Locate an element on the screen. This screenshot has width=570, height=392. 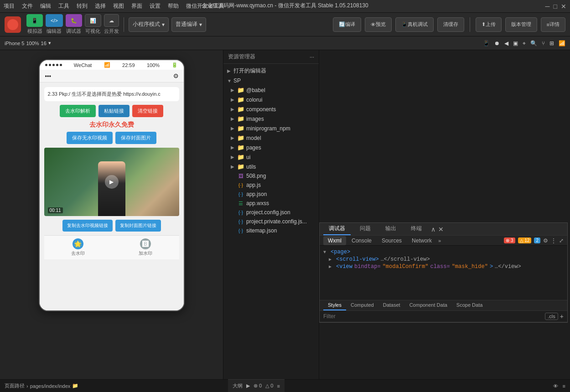
tab-add-watermark: 🅱 加水印 is located at coordinates (145, 248).